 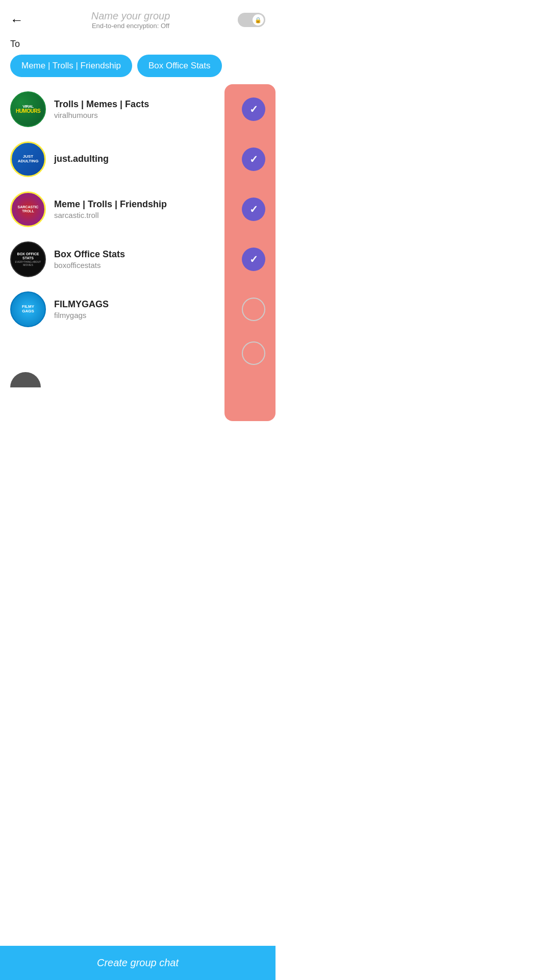 I want to click on group-name-input: Name your group, so click(x=131, y=16).